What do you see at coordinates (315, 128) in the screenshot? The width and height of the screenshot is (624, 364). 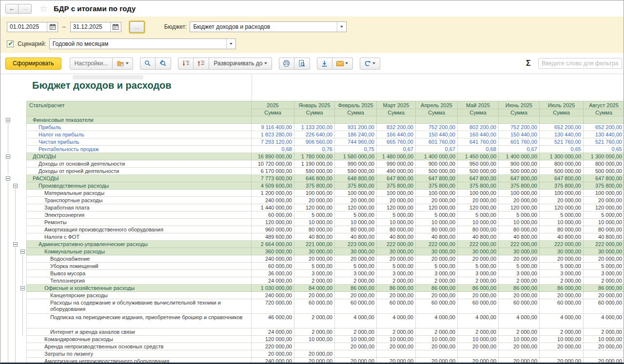 I see `amount-cell: 1 133 200,00` at bounding box center [315, 128].